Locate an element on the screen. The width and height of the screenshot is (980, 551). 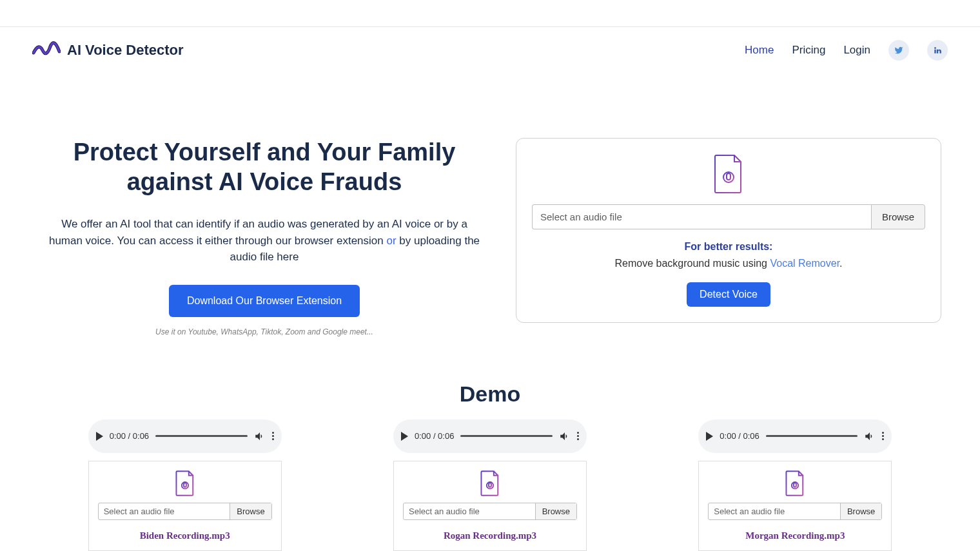
linkedin-icon is located at coordinates (937, 50).